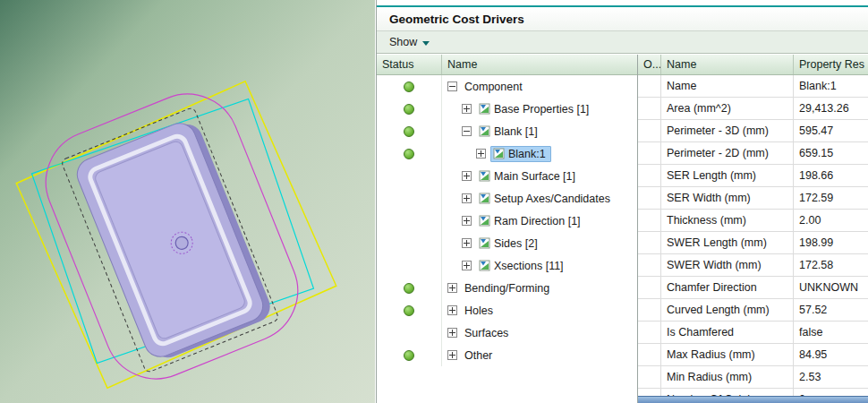  What do you see at coordinates (488, 333) in the screenshot?
I see `tree-row-content: Surfaces` at bounding box center [488, 333].